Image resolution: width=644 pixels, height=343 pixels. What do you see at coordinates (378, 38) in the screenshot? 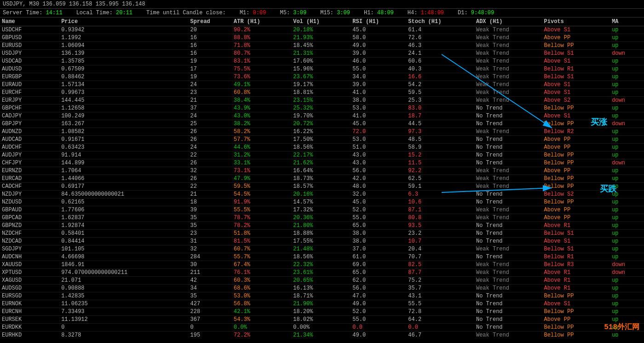
I see `cell-rsi: 58.0` at bounding box center [378, 38].